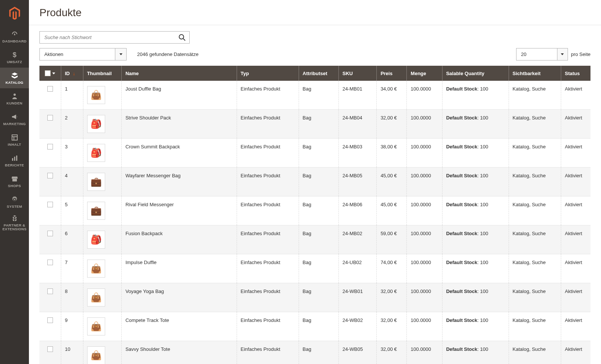  I want to click on cell-price: 34,00 €, so click(392, 95).